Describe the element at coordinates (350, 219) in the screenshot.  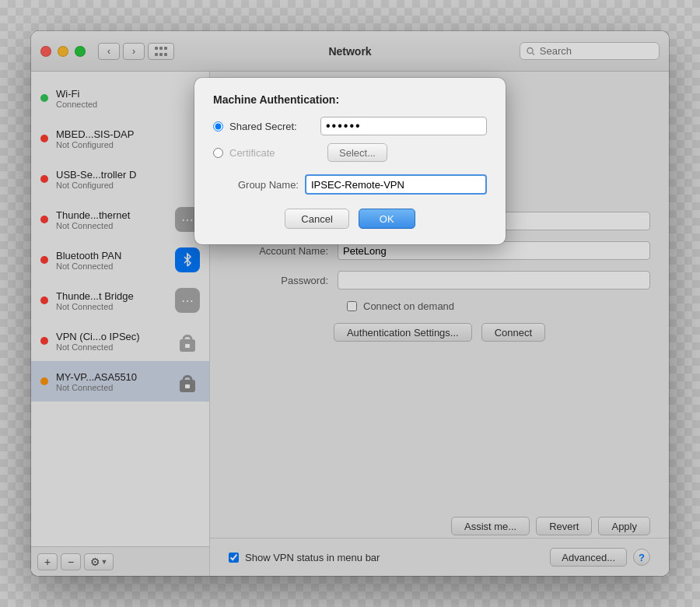
I see `modal-buttons: Cancel OK` at that location.